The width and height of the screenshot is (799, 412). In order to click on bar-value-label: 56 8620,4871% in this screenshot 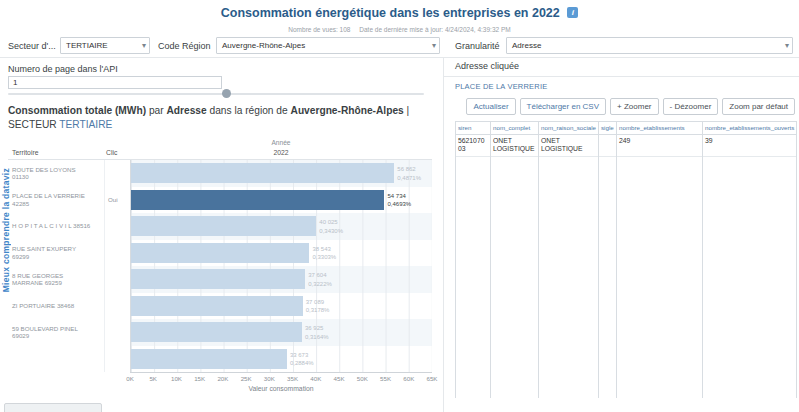, I will do `click(409, 174)`.